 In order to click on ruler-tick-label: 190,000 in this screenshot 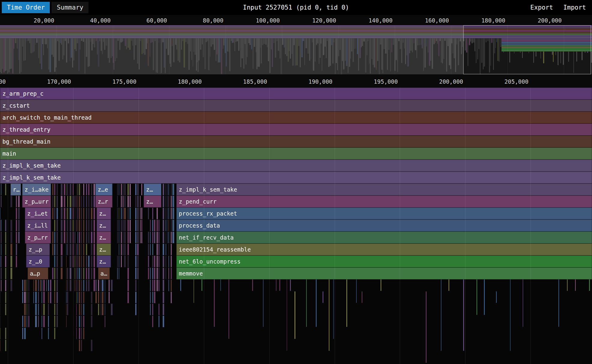, I will do `click(320, 82)`.